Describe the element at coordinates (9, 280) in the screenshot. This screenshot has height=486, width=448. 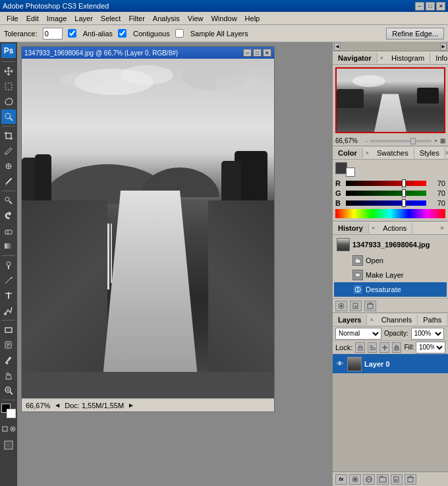
I see `pen-tool` at that location.